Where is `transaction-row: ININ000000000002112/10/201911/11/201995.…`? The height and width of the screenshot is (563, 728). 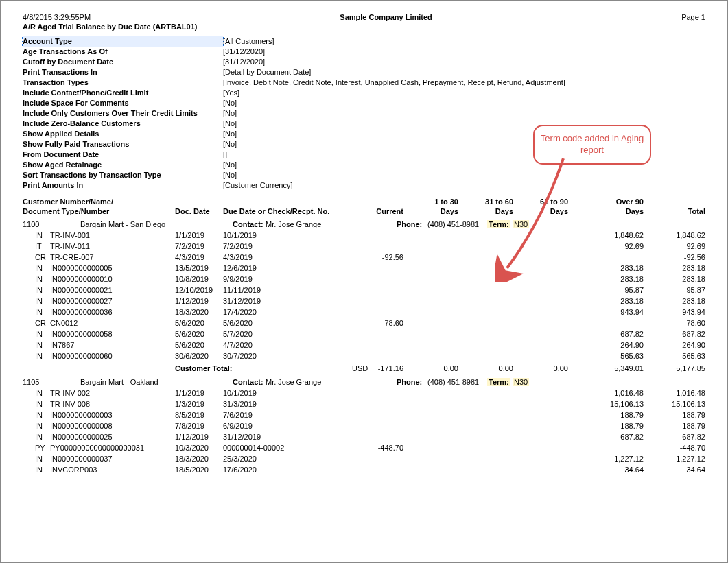
transaction-row: ININ000000000002112/10/201911/11/201995.… is located at coordinates (364, 291).